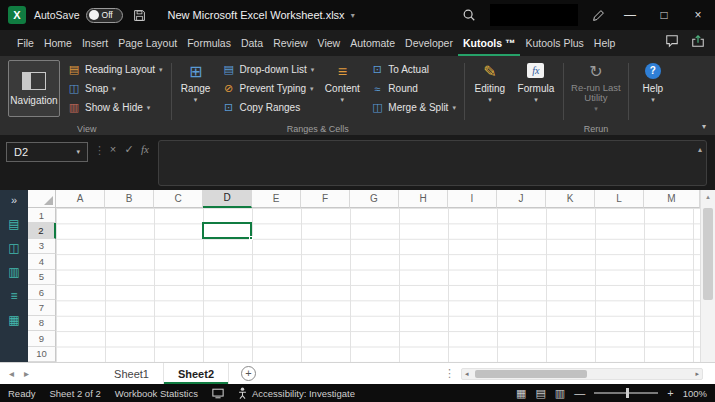 The width and height of the screenshot is (715, 402). Describe the element at coordinates (560, 394) in the screenshot. I see `page-break-view-icon: ▥` at that location.